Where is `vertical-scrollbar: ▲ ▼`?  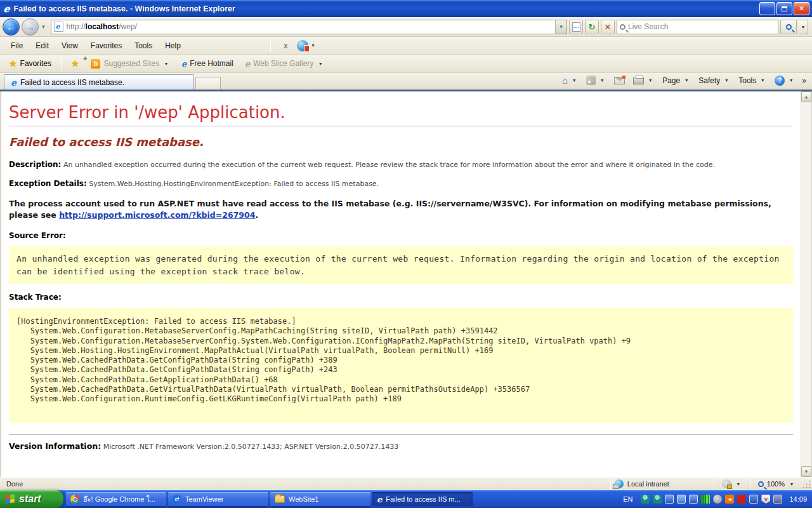 vertical-scrollbar: ▲ ▼ is located at coordinates (806, 284).